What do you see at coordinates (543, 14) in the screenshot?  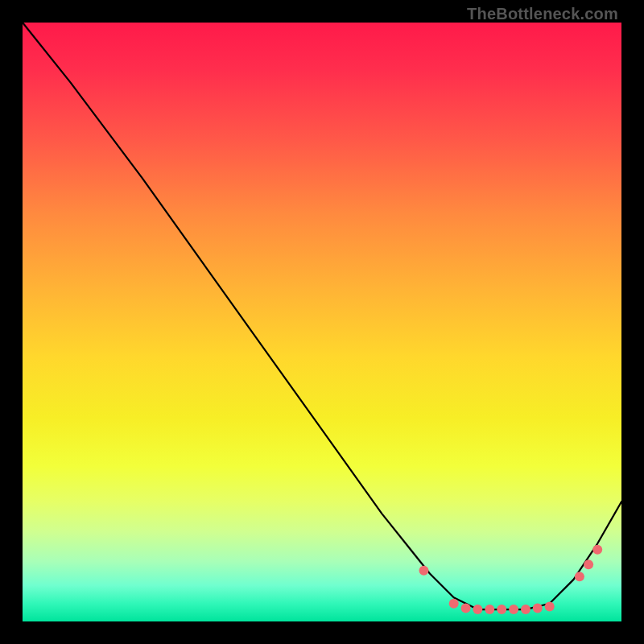 I see `watermark-text: TheBottleneck.com` at bounding box center [543, 14].